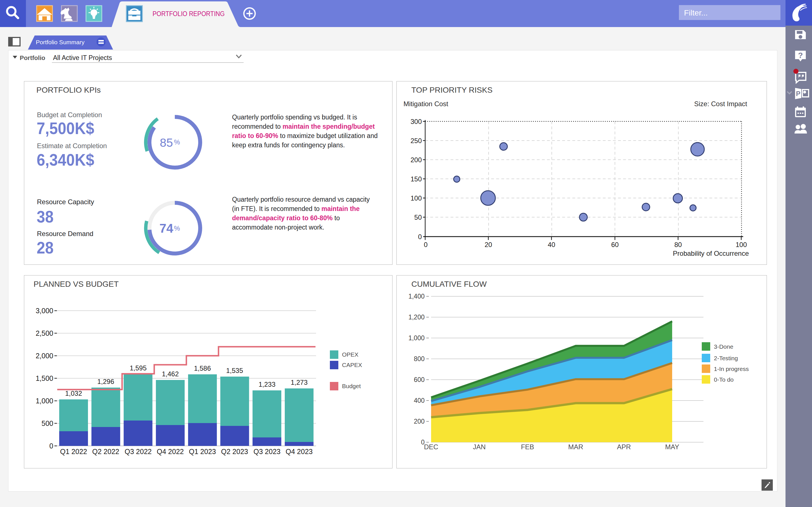 The width and height of the screenshot is (812, 507). Describe the element at coordinates (798, 94) in the screenshot. I see `svg-text: P` at that location.